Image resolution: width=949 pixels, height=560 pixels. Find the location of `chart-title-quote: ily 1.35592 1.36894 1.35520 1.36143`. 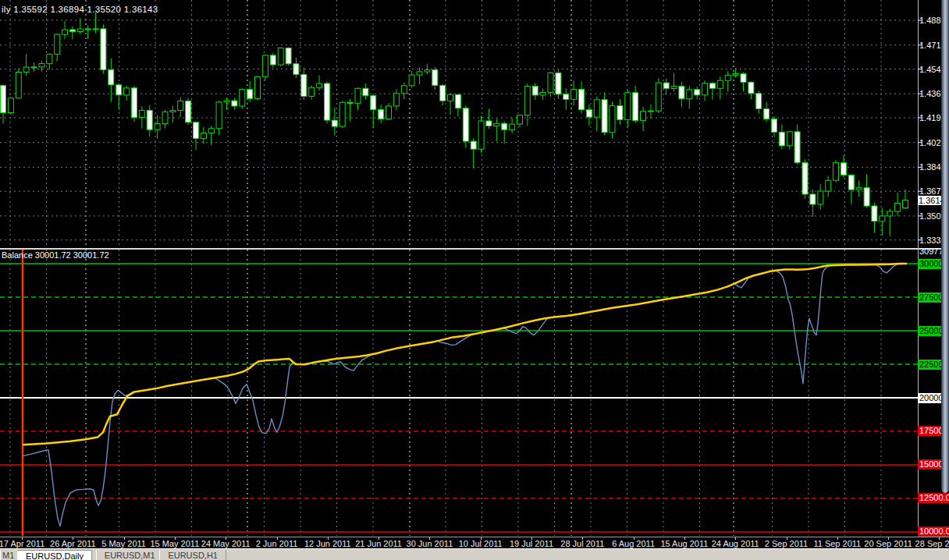

chart-title-quote: ily 1.35592 1.36894 1.35520 1.36143 is located at coordinates (80, 9).